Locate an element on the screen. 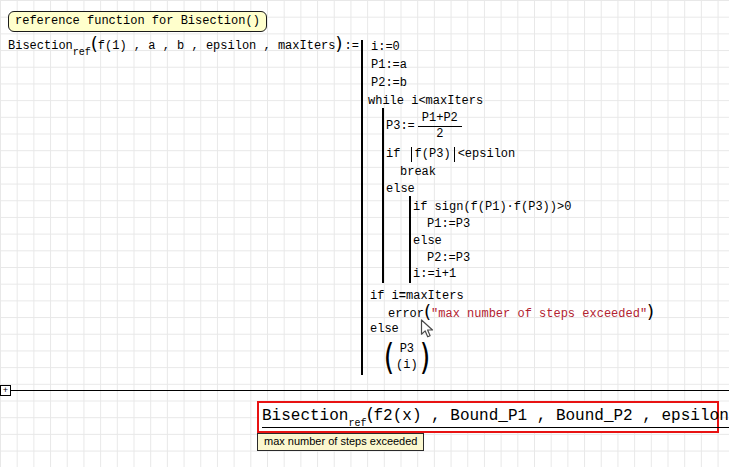 This screenshot has height=467, width=729. bisection-call-region-error: Bisectionref(f2(x) , Bound_P1 , Bound_P2… is located at coordinates (488, 417).